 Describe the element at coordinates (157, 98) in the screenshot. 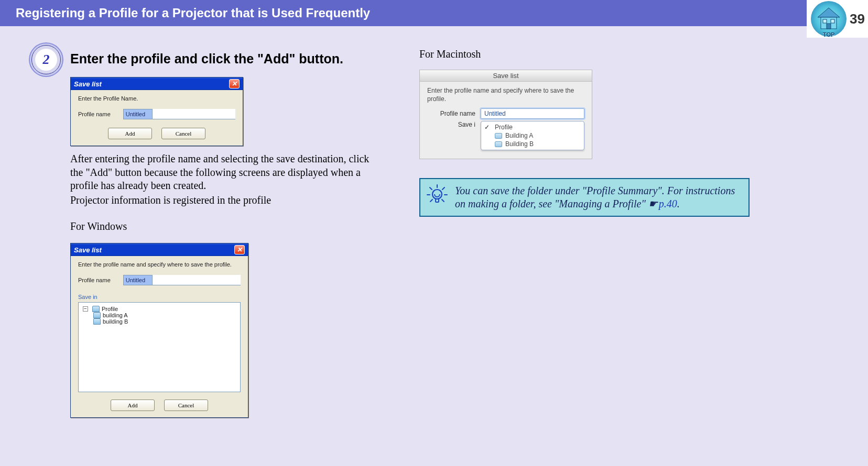

I see `dialog-instruction: Enter the Profile Name.` at that location.